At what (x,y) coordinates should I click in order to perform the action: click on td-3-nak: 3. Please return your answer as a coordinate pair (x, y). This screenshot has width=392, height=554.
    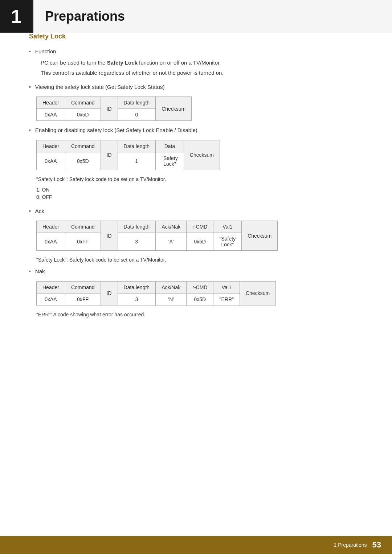
    Looking at the image, I should click on (136, 299).